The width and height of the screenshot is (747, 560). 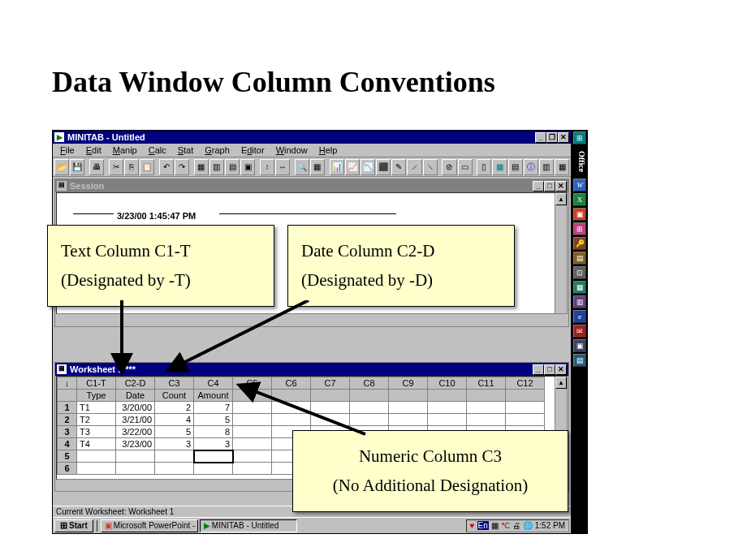 I want to click on row-header: 4, so click(x=67, y=445).